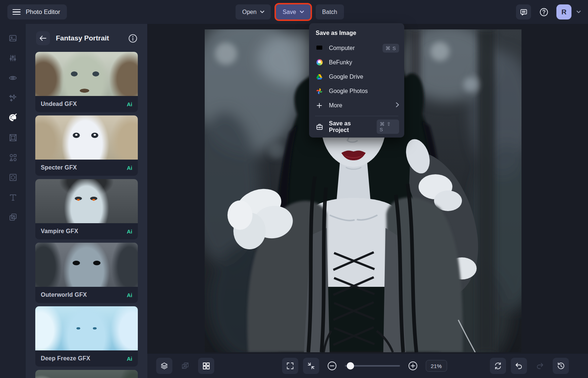  Describe the element at coordinates (413, 366) in the screenshot. I see `zoom-in-button` at that location.